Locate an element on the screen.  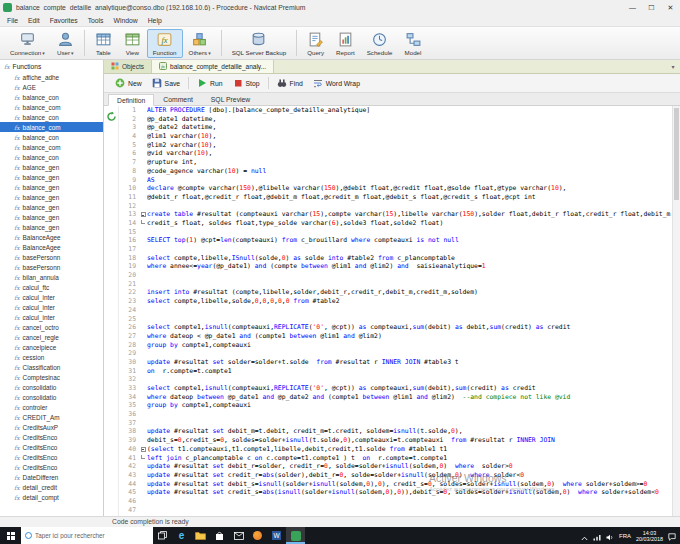
code-line: 27where dateop < @p_date1 and (compte1 b… is located at coordinates (396, 336).